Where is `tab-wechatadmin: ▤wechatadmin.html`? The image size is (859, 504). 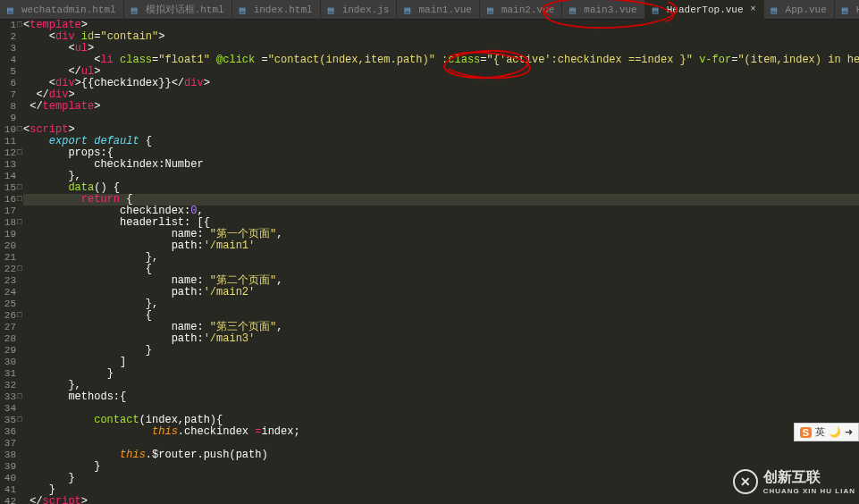
tab-wechatadmin: ▤wechatadmin.html is located at coordinates (63, 10).